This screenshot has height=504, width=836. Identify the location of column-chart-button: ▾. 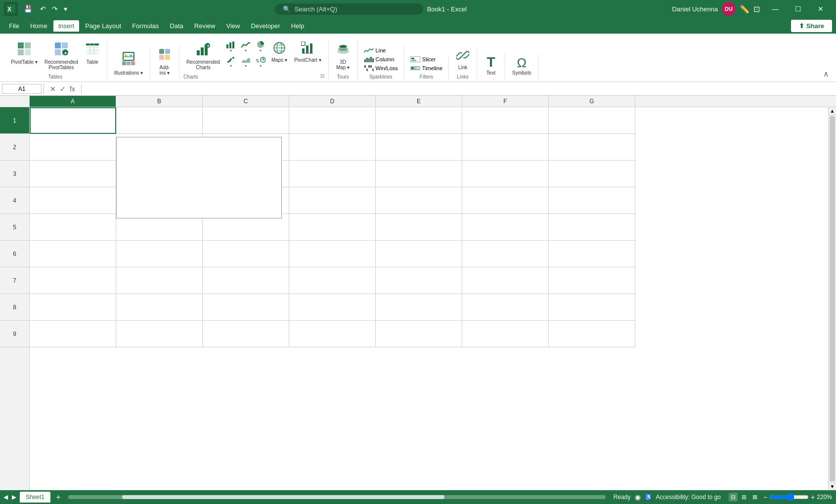
(231, 46).